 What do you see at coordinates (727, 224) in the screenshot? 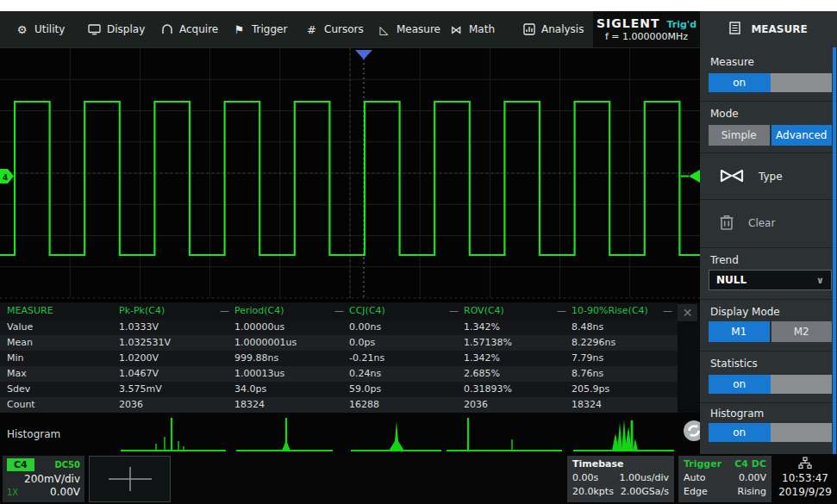
I see `trash-icon` at bounding box center [727, 224].